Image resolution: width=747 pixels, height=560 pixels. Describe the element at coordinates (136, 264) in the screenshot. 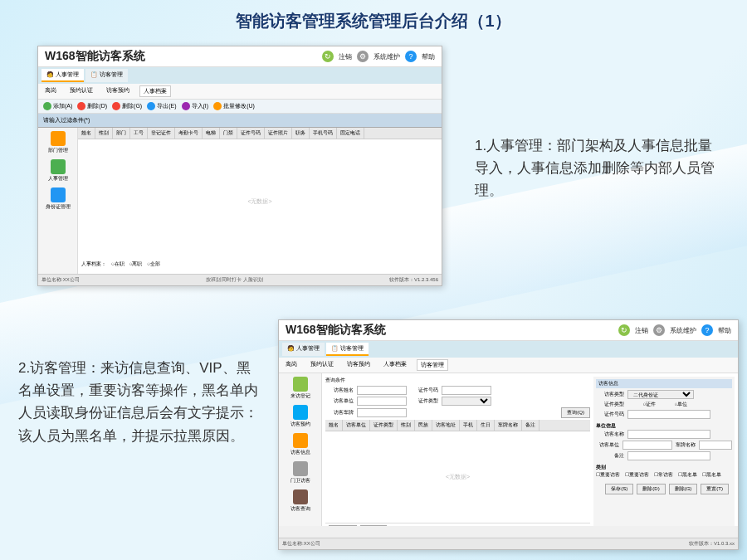

I see `radio-inactive: ○离职` at that location.